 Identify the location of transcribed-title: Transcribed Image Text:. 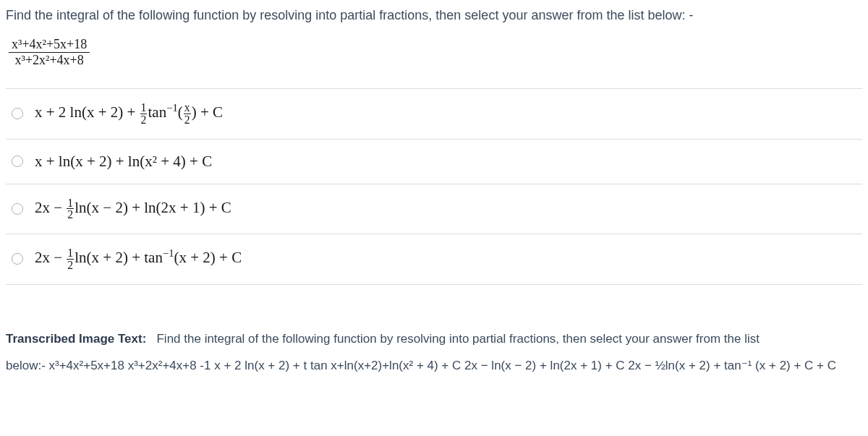
(76, 338).